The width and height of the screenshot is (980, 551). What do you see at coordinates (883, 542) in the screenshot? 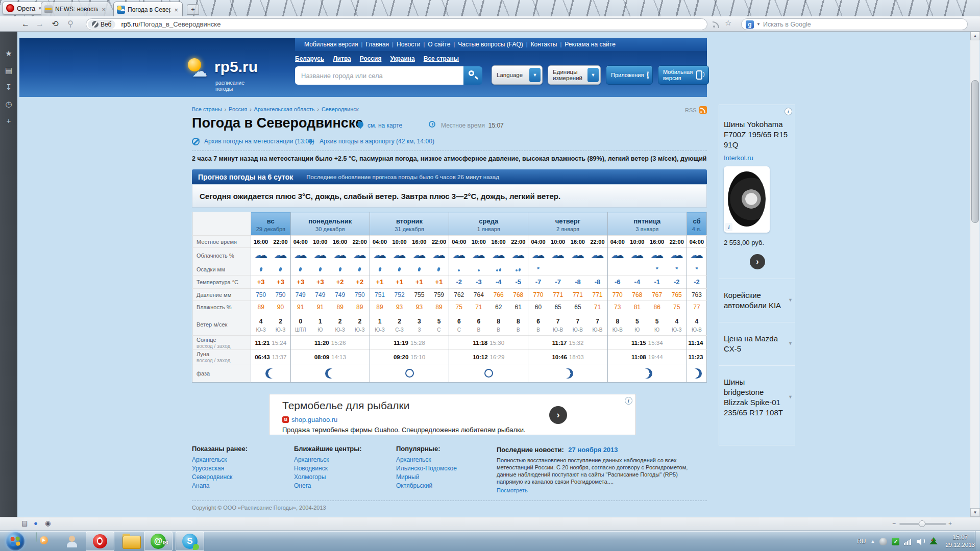
I see `tray-mouse-icon` at bounding box center [883, 542].